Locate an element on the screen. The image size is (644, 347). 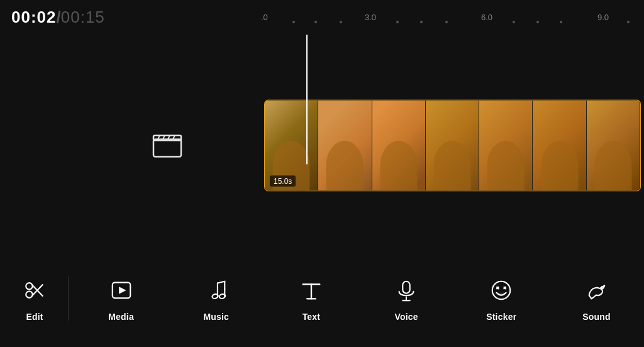
voice-tool: Voice is located at coordinates (406, 299).